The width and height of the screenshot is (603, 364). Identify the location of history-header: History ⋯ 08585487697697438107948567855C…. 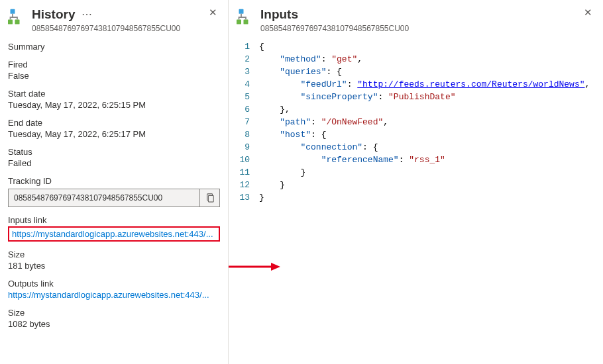
(114, 20).